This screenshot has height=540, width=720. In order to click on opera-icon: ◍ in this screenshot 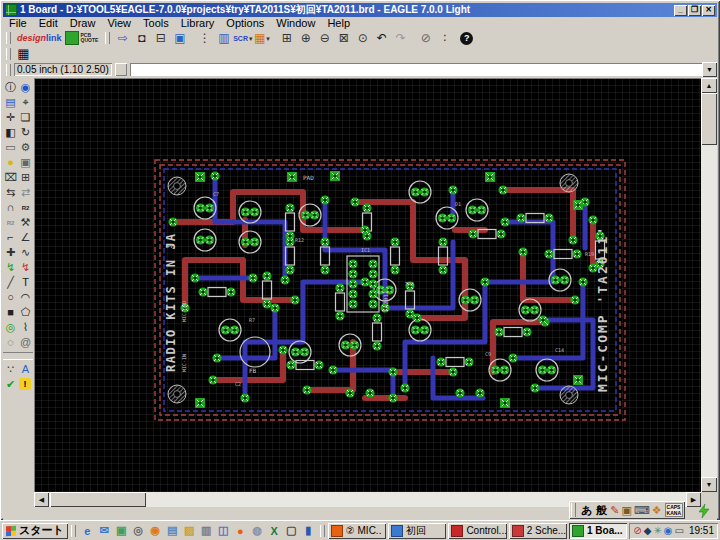, I will do `click(258, 531)`.